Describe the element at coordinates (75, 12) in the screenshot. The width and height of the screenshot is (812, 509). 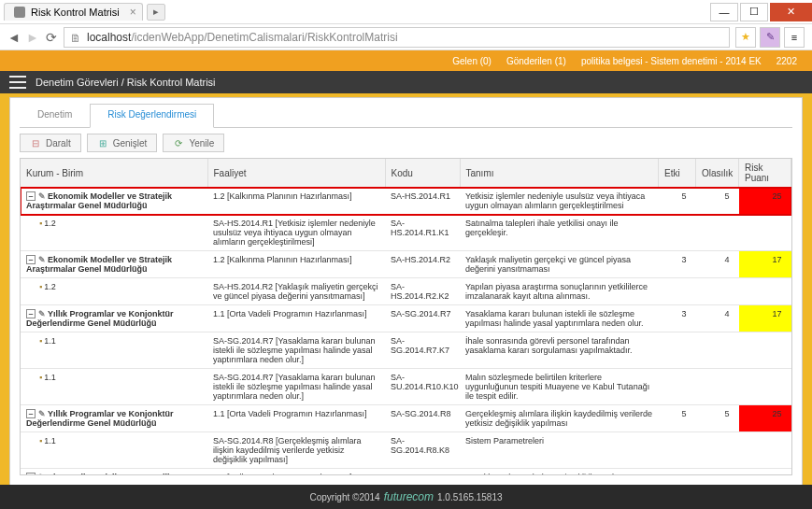
I see `tab-title: Risk Kontrol Matrisi` at that location.